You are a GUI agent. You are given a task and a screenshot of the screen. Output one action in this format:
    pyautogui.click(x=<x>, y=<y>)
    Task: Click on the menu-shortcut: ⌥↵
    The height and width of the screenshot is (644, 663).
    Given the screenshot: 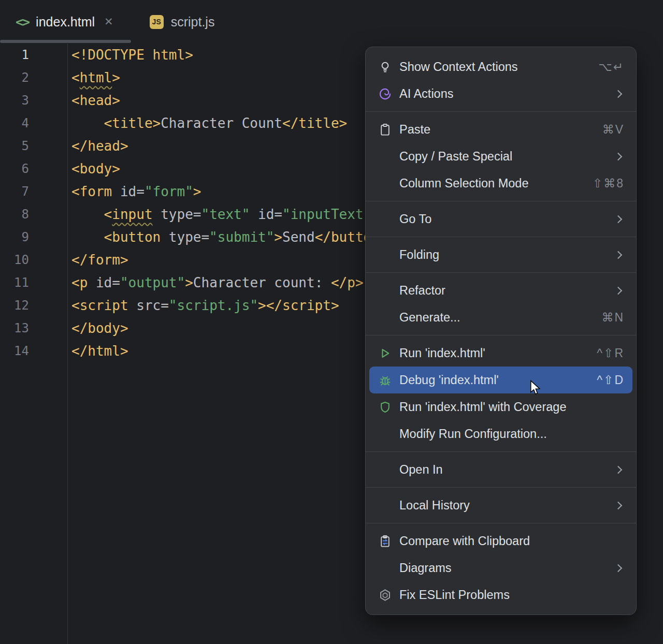 What is the action you would take?
    pyautogui.click(x=611, y=67)
    